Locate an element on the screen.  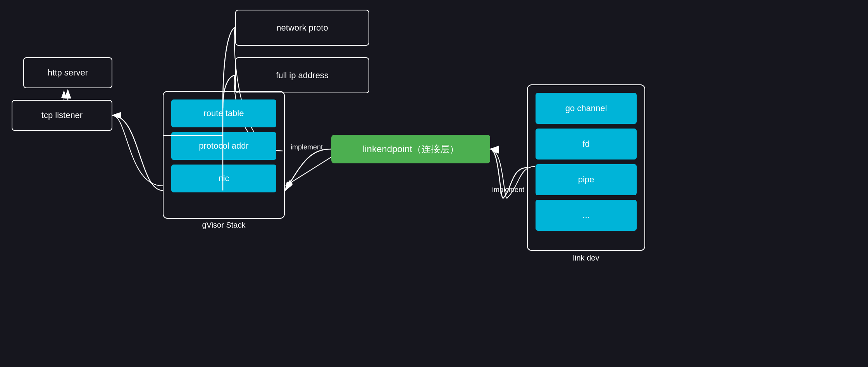
linkendpoint-label: linkendpoint（连接层） is located at coordinates (411, 149).